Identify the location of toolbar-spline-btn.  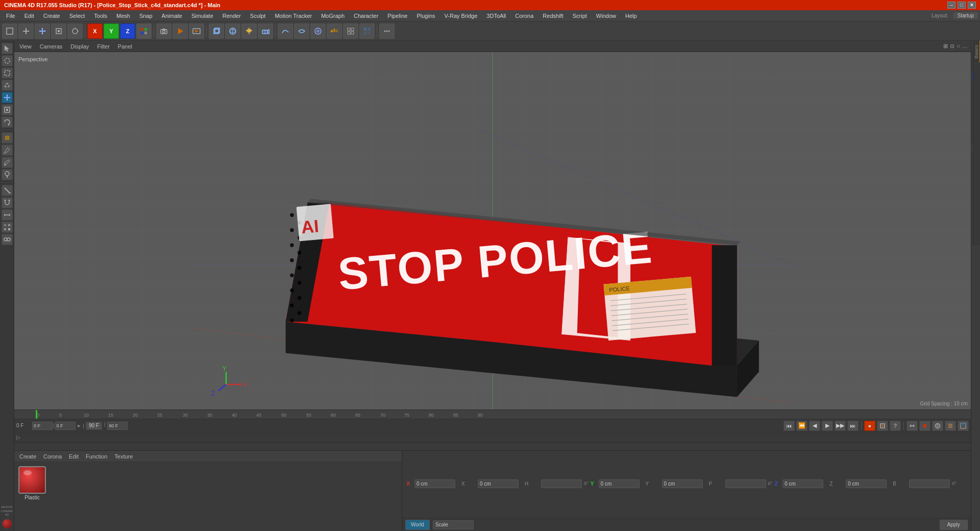
(285, 31).